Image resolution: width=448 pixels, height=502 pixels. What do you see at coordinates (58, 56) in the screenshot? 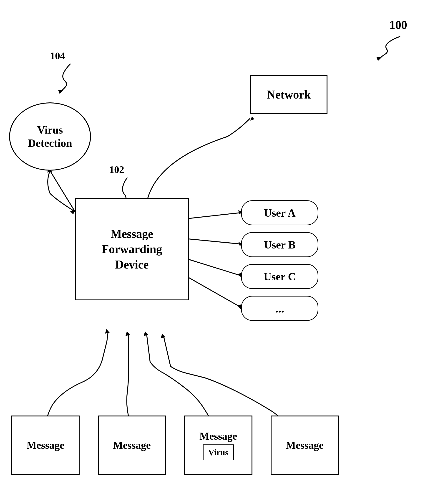
I see `label-104: 104` at bounding box center [58, 56].